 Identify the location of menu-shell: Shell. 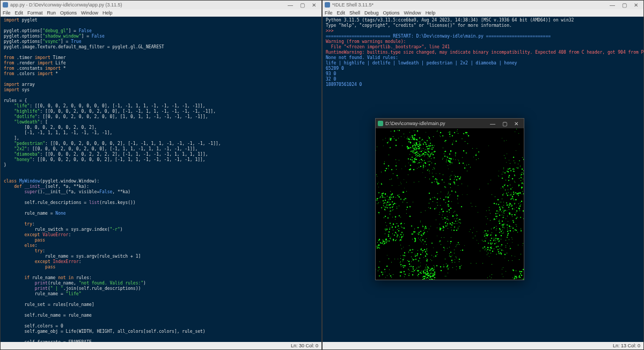
(355, 13).